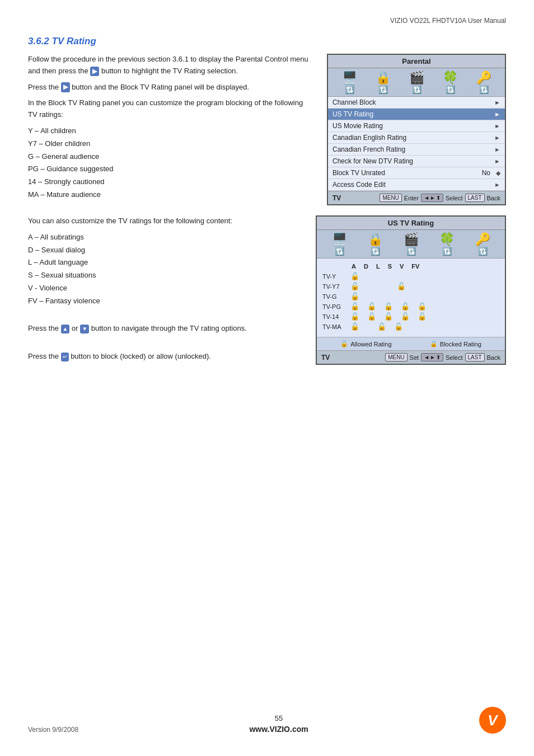 This screenshot has height=756, width=534. Describe the element at coordinates (416, 138) in the screenshot. I see `menu-item-canadian-english: Canadian English Rating ►` at that location.